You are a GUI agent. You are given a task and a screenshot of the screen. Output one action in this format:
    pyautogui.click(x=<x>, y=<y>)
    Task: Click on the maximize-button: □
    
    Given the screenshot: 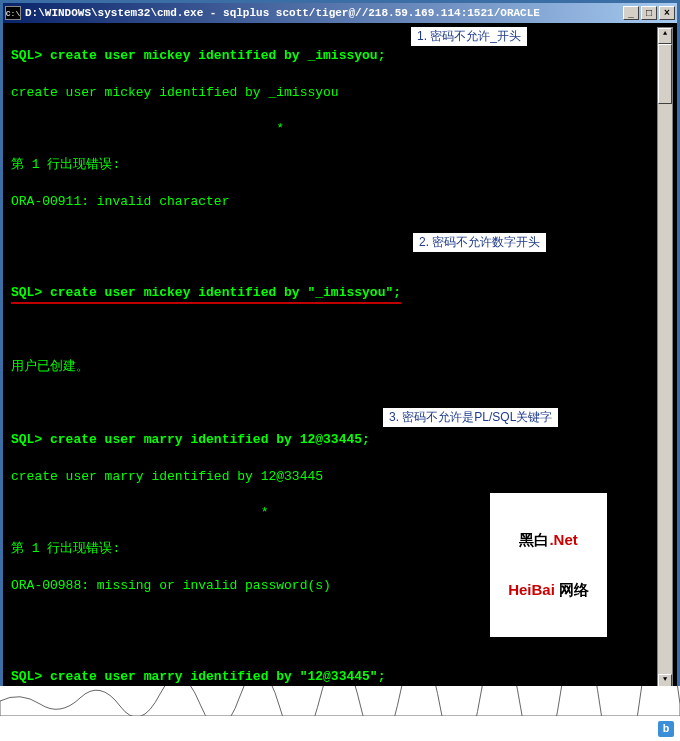 What is the action you would take?
    pyautogui.click(x=649, y=13)
    